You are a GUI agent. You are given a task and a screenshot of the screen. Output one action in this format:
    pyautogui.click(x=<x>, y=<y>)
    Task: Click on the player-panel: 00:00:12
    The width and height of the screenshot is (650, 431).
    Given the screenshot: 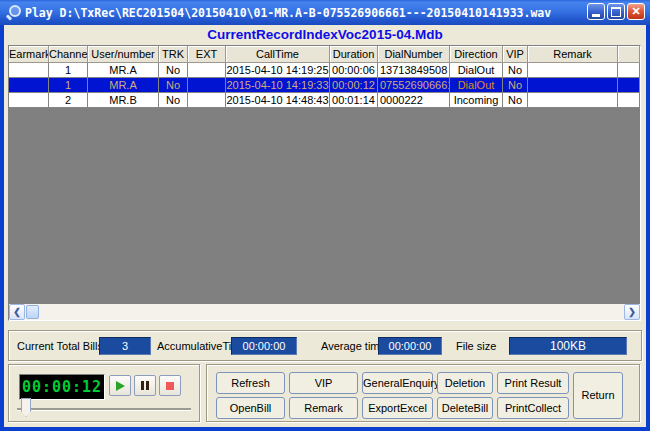 What is the action you would take?
    pyautogui.click(x=104, y=393)
    